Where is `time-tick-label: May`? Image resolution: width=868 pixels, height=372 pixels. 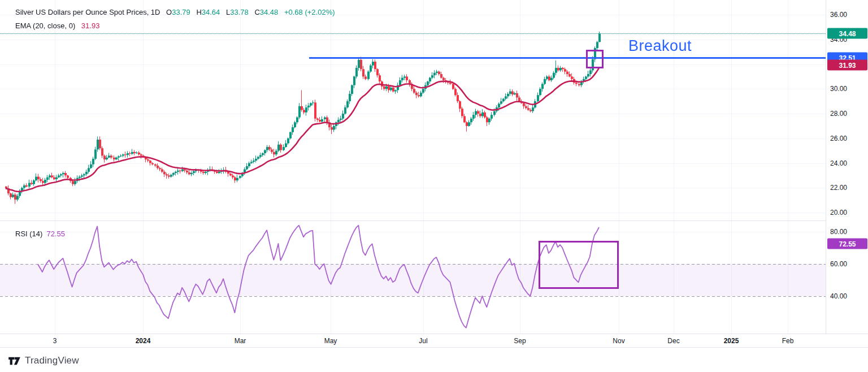
time-tick-label: May is located at coordinates (331, 341).